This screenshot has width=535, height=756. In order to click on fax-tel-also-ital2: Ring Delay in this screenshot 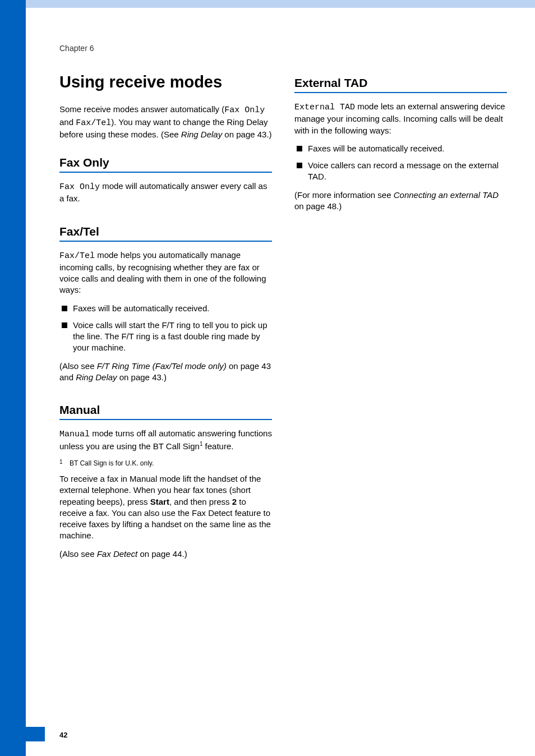, I will do `click(96, 377)`.